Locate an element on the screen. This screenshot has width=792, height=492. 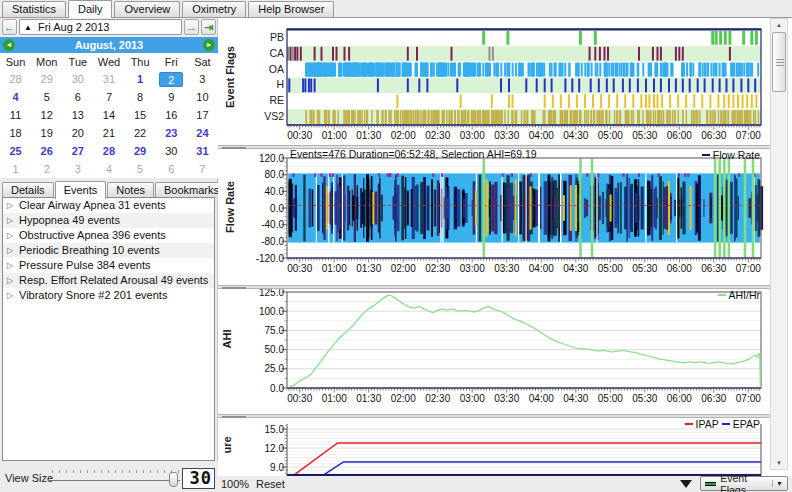
ahi-axis-title: AHI is located at coordinates (227, 340).